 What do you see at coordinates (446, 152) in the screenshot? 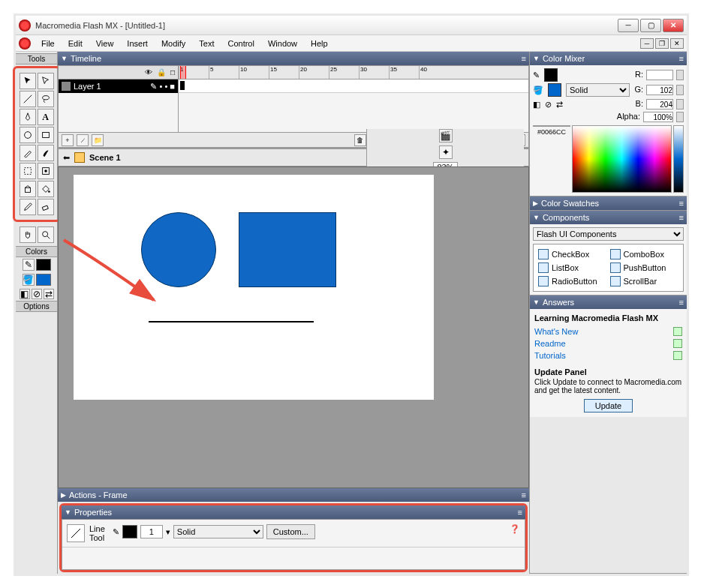
I see `edit-symbols-button: ✦` at bounding box center [446, 152].